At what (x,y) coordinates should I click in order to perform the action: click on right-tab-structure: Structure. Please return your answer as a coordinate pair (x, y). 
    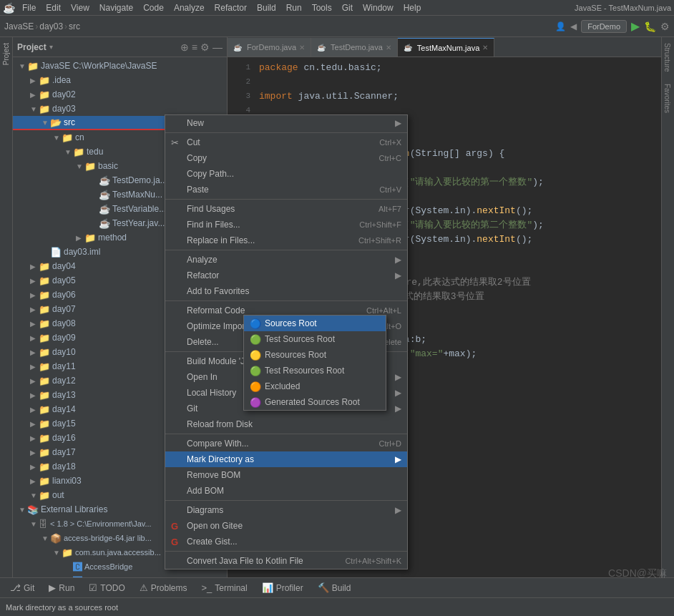
    Looking at the image, I should click on (667, 57).